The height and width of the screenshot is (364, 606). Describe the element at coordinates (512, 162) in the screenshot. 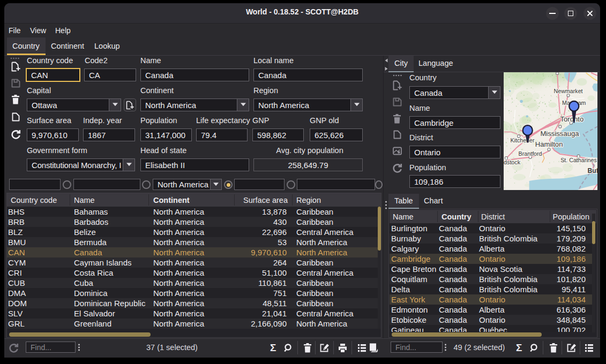

I see `svg-text: odstock` at that location.